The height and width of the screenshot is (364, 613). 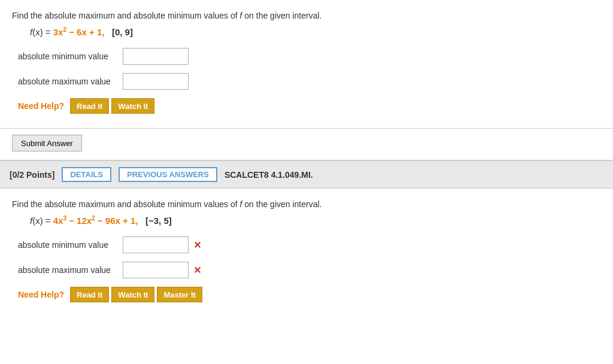 What do you see at coordinates (71, 270) in the screenshot?
I see `max-label-2: absolute maximum value` at bounding box center [71, 270].